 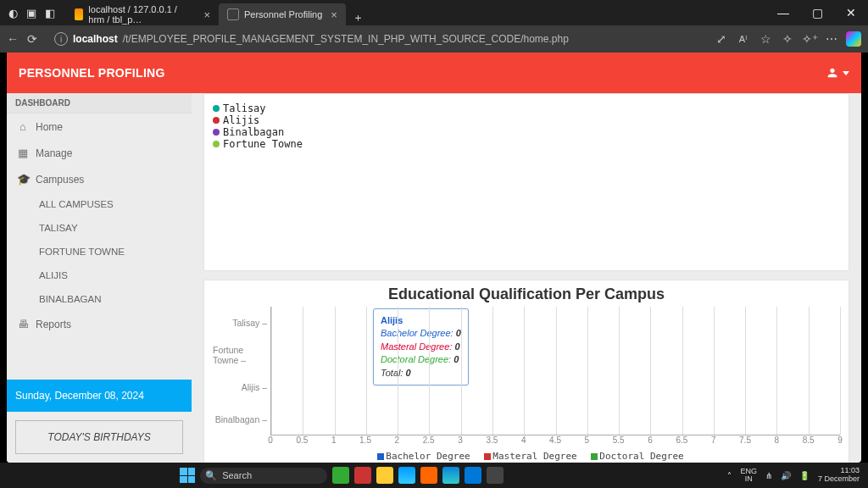 What do you see at coordinates (98, 437) in the screenshot?
I see `birthdays-label: TODAY'S BIRTHDAYS` at bounding box center [98, 437].